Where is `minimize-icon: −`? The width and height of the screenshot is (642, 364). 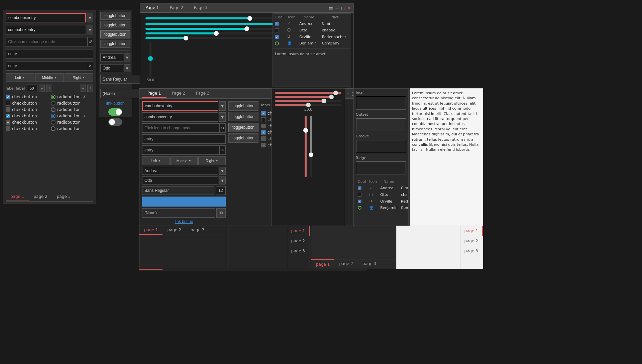 minimize-icon: − is located at coordinates (337, 8).